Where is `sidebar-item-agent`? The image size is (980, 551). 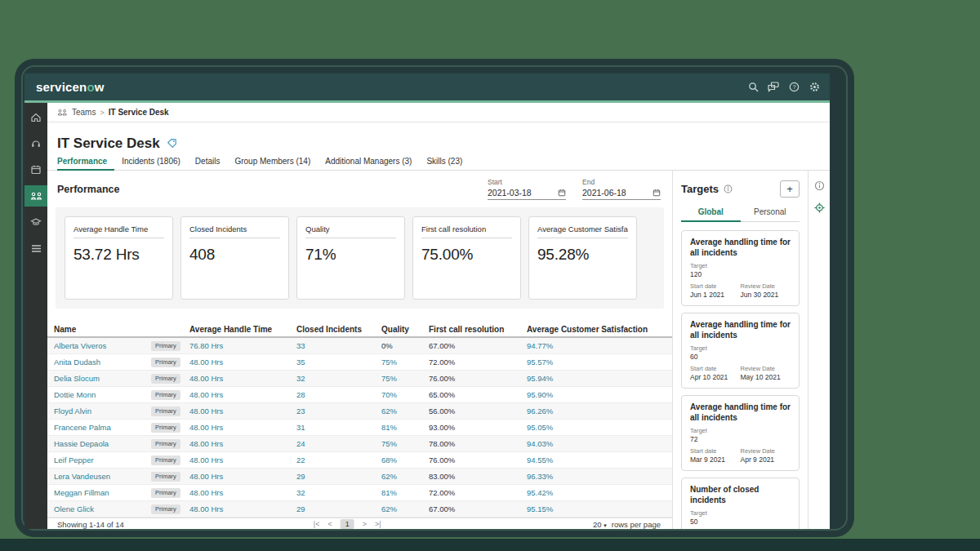 sidebar-item-agent is located at coordinates (36, 144).